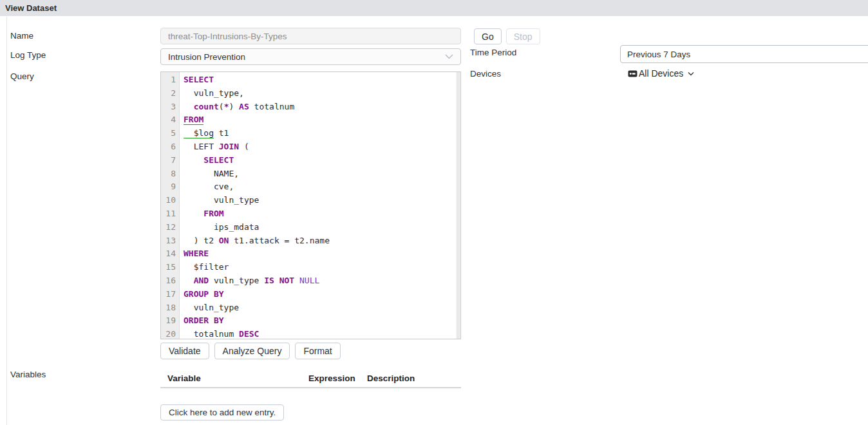 Image resolution: width=868 pixels, height=425 pixels. Describe the element at coordinates (170, 147) in the screenshot. I see `line-number: 6` at that location.